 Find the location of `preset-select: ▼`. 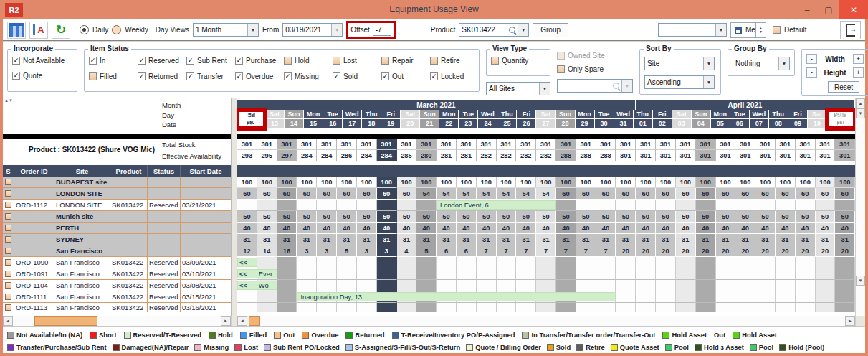

preset-select: ▼ is located at coordinates (692, 30).